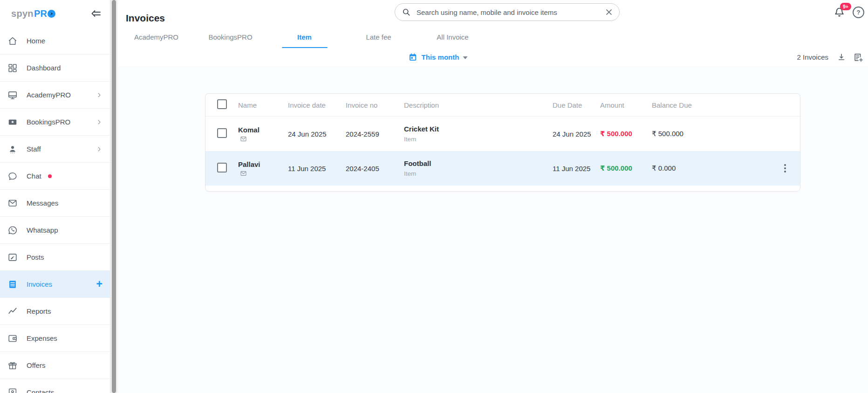 The image size is (868, 393). Describe the element at coordinates (438, 57) in the screenshot. I see `period-dropdown: This month` at that location.